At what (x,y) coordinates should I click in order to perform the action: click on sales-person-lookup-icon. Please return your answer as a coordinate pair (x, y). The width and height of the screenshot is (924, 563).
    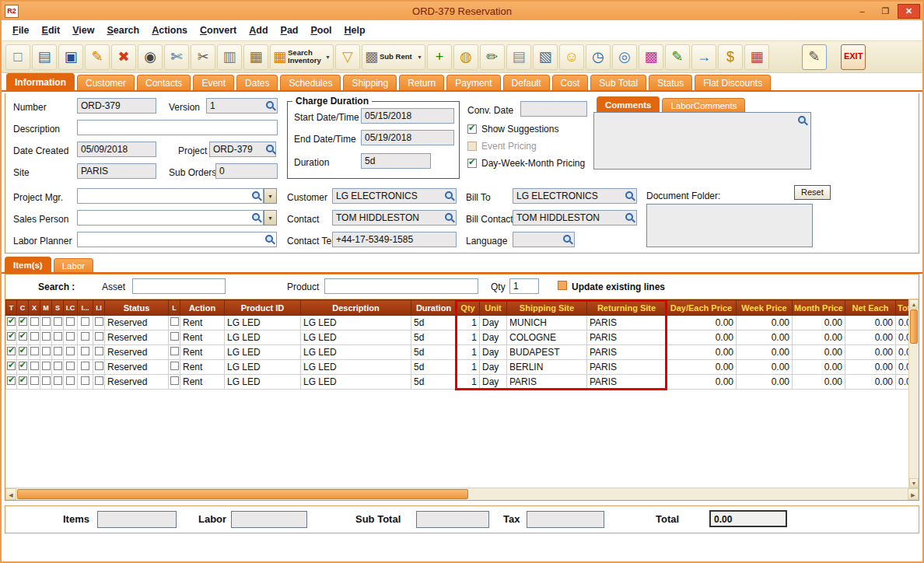
    Looking at the image, I should click on (257, 218).